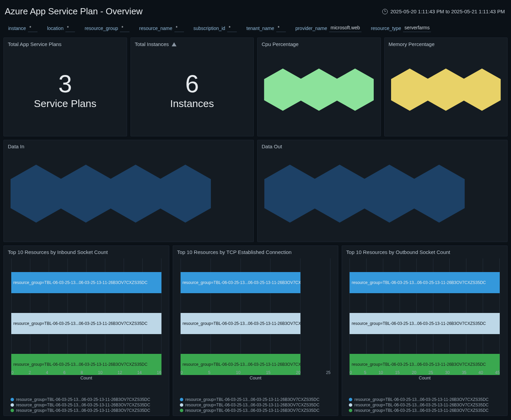 The image size is (511, 420). I want to click on panel-total-instances: Total Instances 6 Instances, so click(192, 87).